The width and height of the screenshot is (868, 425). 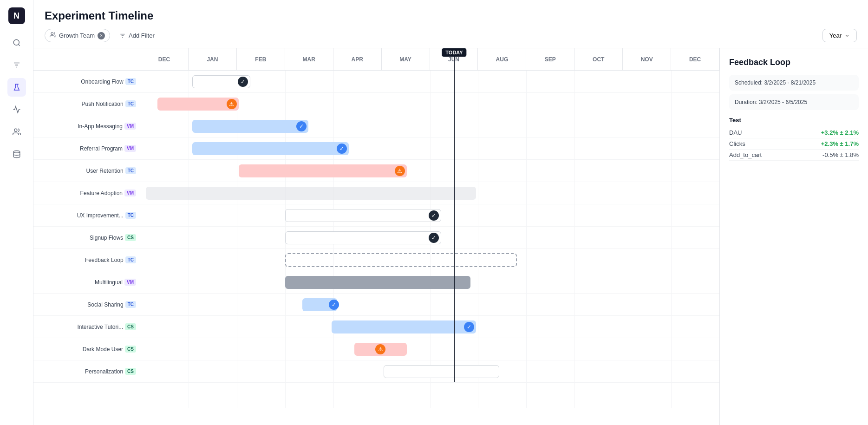 I want to click on label-social-sharing: Social Sharing TC, so click(x=86, y=305).